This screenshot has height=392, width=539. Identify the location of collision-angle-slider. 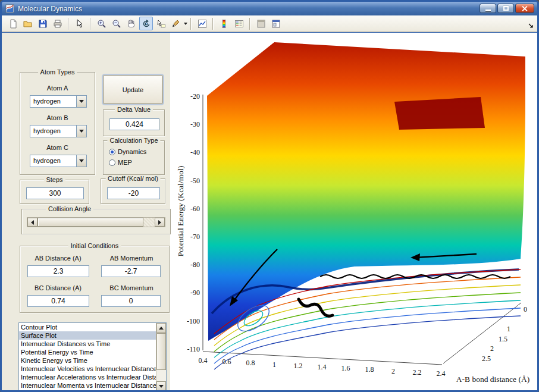
(96, 222).